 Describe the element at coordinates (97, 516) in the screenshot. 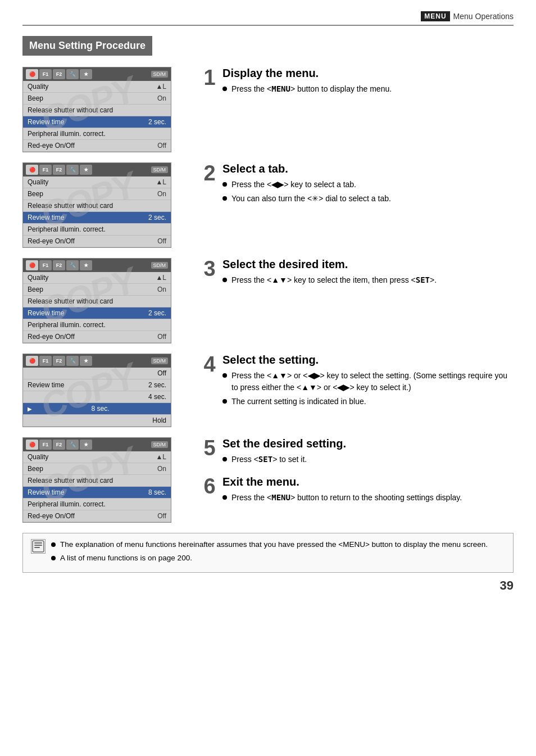

I see `menu-row-redeye-5: Red-eye On/Off Off` at that location.